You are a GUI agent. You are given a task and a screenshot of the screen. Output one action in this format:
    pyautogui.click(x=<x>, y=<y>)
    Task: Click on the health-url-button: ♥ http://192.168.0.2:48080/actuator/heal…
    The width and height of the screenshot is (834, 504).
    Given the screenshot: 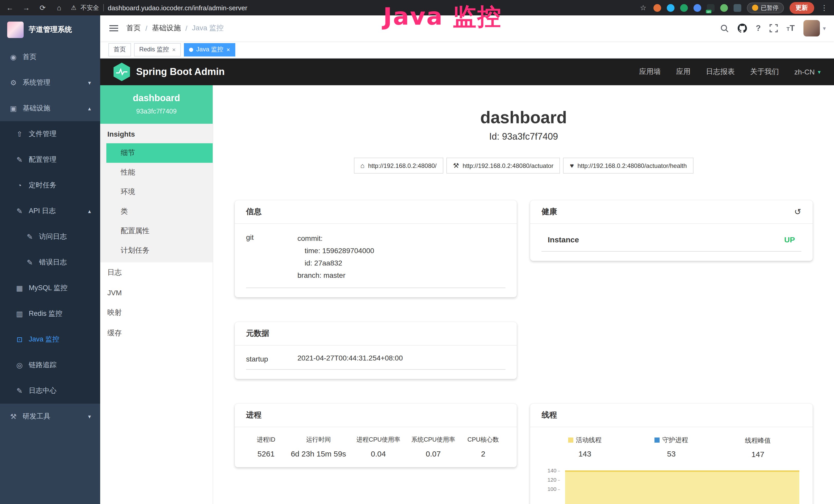 What is the action you would take?
    pyautogui.click(x=628, y=166)
    